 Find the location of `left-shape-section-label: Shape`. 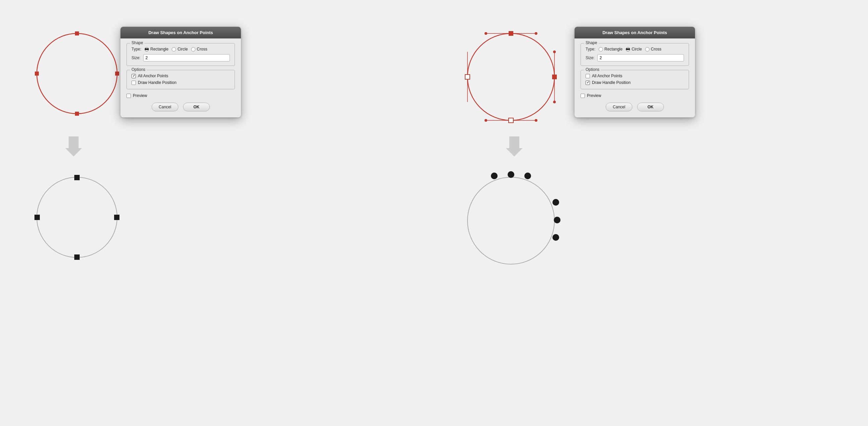

left-shape-section-label: Shape is located at coordinates (137, 43).